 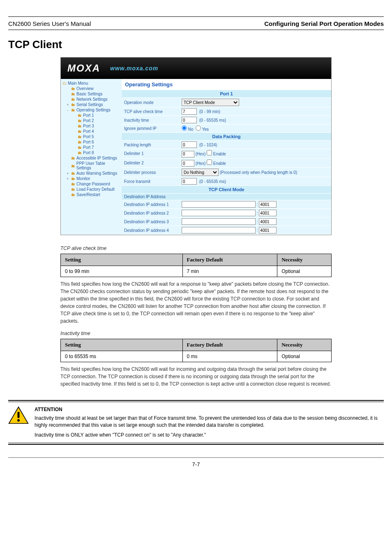 I want to click on attention-p2: Inactivity time is ONLY active when "TCP…, so click(x=209, y=435).